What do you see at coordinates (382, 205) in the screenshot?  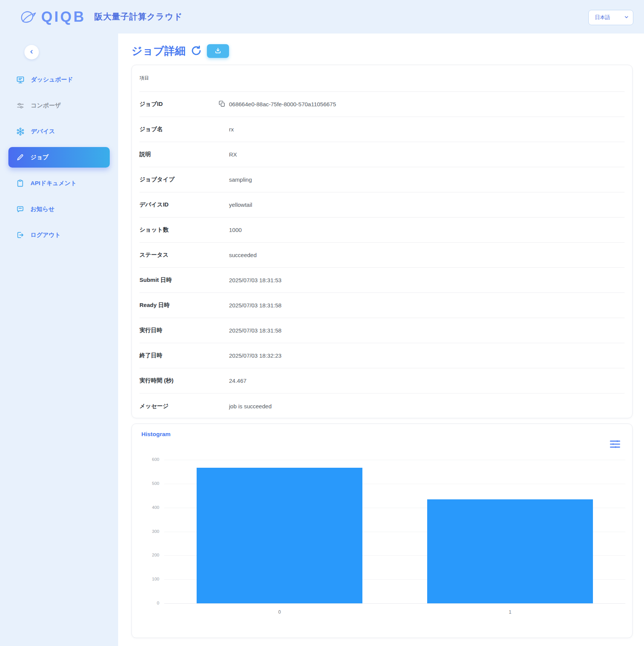 I see `table-row: デバイスIDyellowtail` at bounding box center [382, 205].